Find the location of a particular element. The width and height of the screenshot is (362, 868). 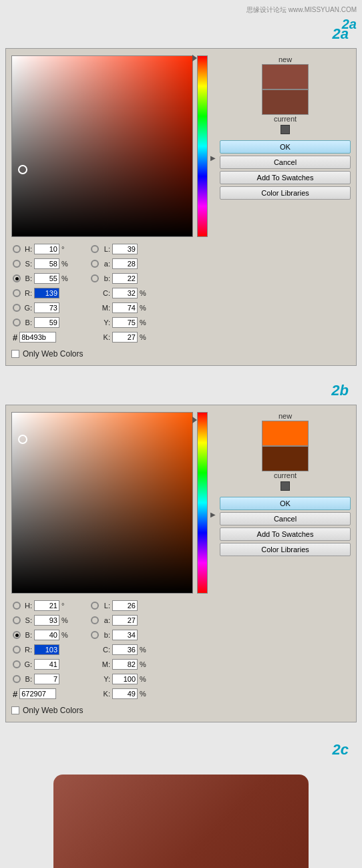

field-c-b: C: % is located at coordinates (120, 650).